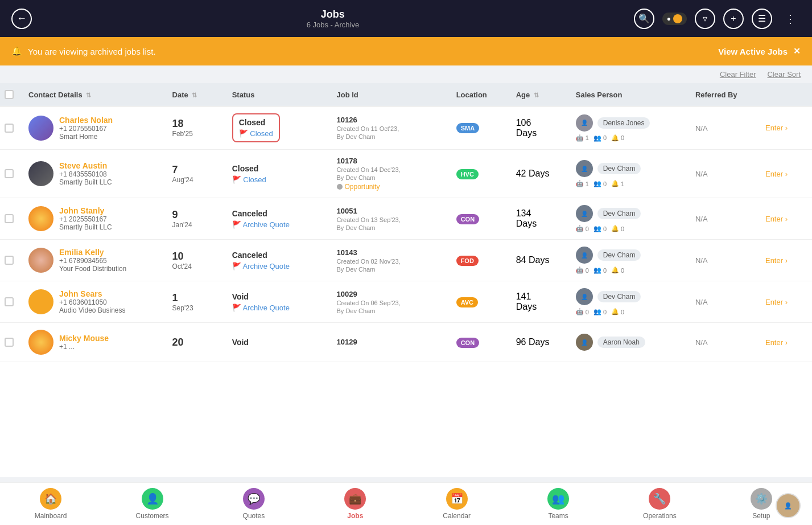 The width and height of the screenshot is (812, 525). Describe the element at coordinates (406, 18) in the screenshot. I see `header: ← Jobs 6 Jobs - Archive 🔍 ● ▿ + ☰ ⋮` at that location.